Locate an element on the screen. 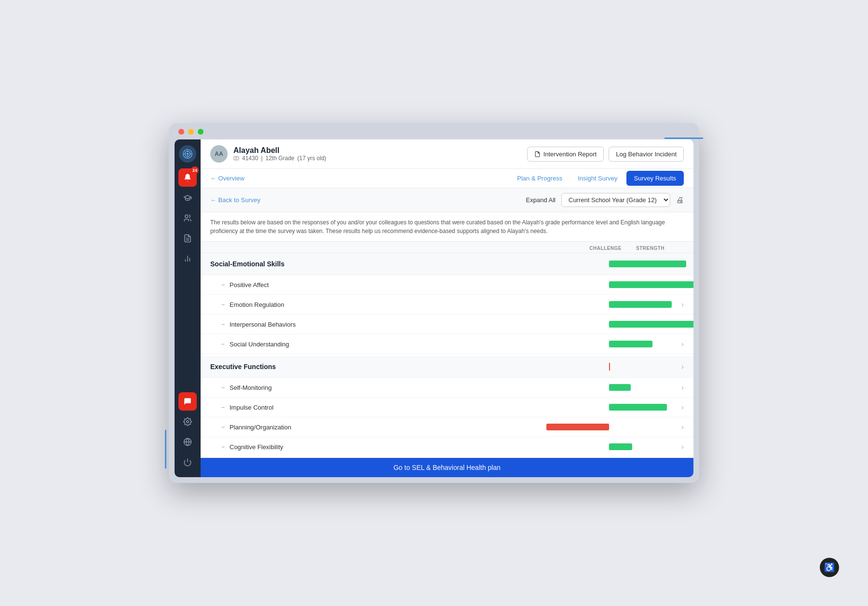 This screenshot has width=868, height=606. student-age: (17 yrs old) is located at coordinates (312, 158).